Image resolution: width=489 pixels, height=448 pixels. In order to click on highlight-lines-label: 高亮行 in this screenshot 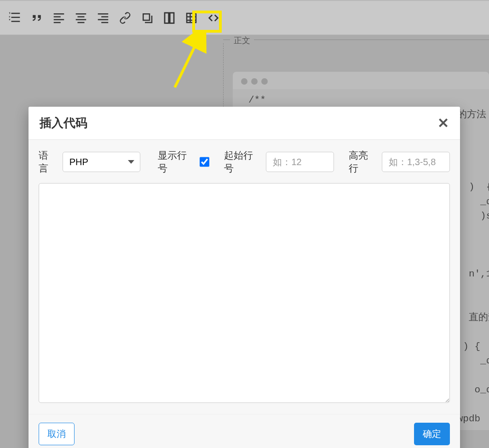, I will do `click(362, 162)`.